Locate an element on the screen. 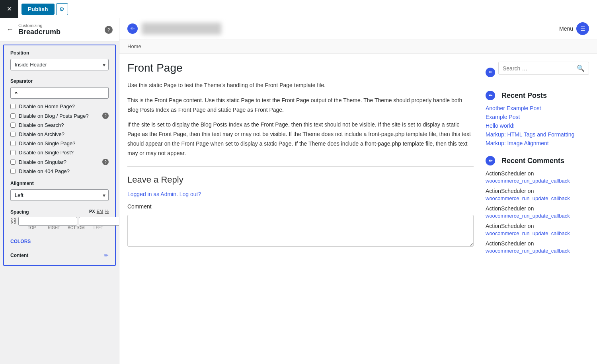 The height and width of the screenshot is (364, 597). leave-reply-section: Leave a Reply Logged in as Admin. Log ou… is located at coordinates (300, 212).